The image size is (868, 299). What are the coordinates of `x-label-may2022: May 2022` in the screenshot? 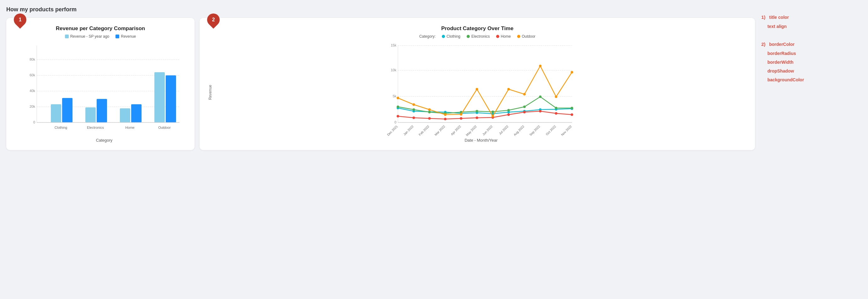 It's located at (471, 130).